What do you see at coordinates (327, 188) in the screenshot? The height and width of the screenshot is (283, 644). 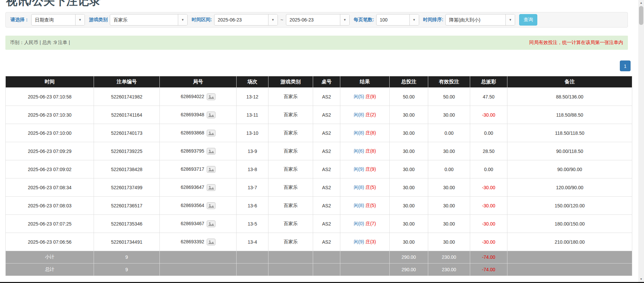 I see `cell-table-no: AS2` at bounding box center [327, 188].